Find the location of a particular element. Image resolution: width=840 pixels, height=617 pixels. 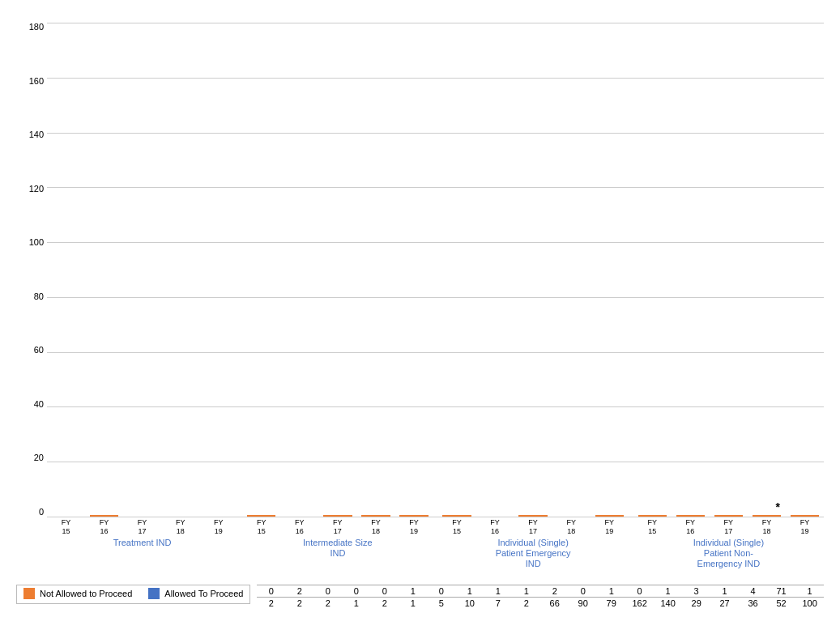

table-cell: 10 is located at coordinates (470, 603).